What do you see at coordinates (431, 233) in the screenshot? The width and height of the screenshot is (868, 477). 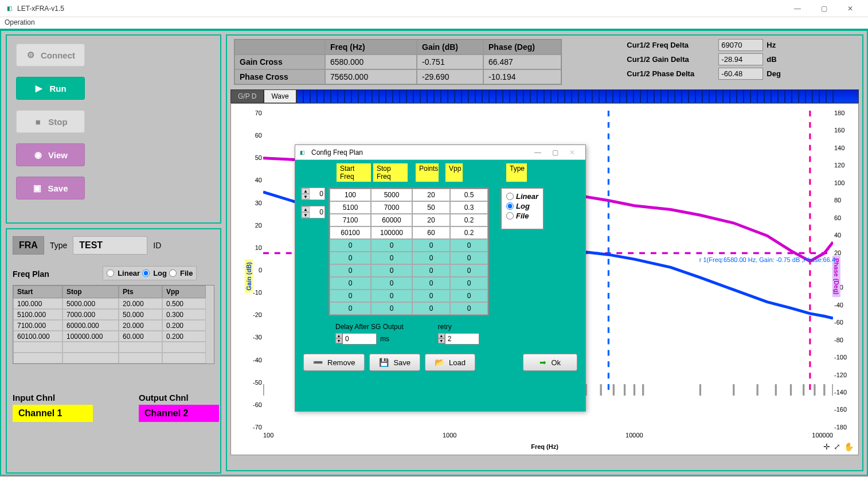 I see `grid-cell: 60` at bounding box center [431, 233].